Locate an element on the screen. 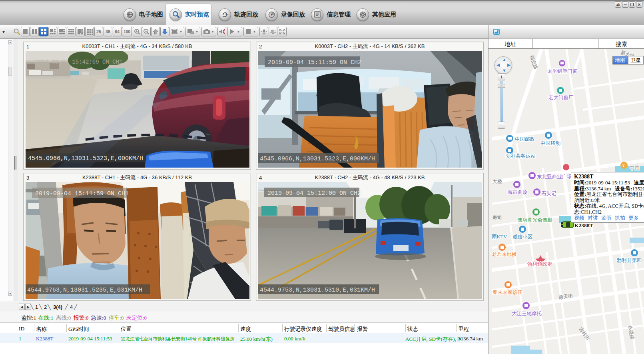 The height and width of the screenshot is (354, 644). svg-text: 宏大门窗厂 is located at coordinates (561, 98).